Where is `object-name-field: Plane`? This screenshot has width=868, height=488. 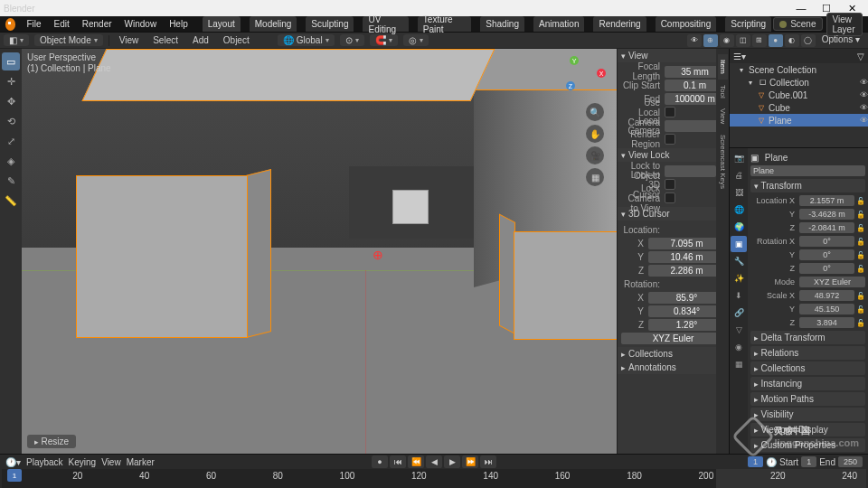
object-name-field: Plane is located at coordinates (808, 171).